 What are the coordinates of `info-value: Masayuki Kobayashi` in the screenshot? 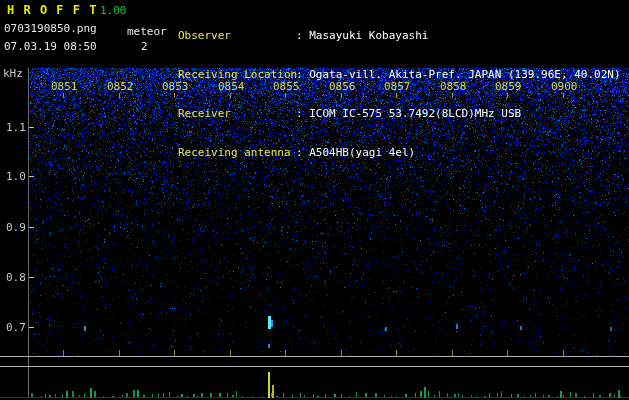 It's located at (368, 36).